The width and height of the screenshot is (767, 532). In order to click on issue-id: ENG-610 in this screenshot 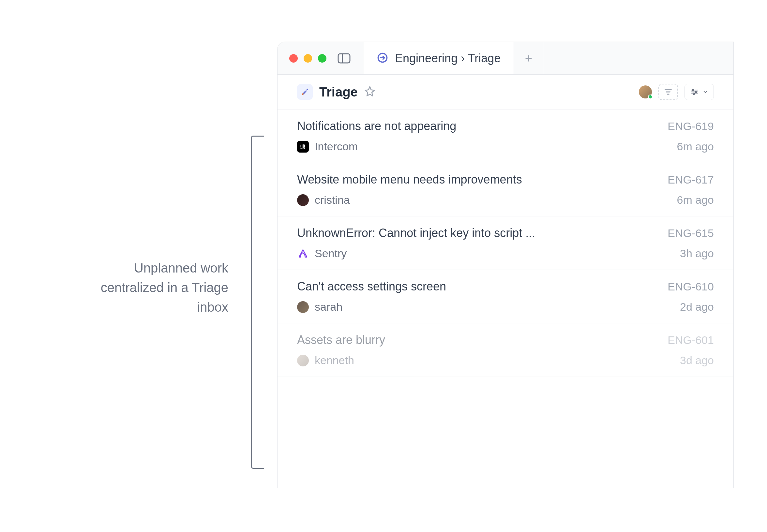, I will do `click(691, 287)`.